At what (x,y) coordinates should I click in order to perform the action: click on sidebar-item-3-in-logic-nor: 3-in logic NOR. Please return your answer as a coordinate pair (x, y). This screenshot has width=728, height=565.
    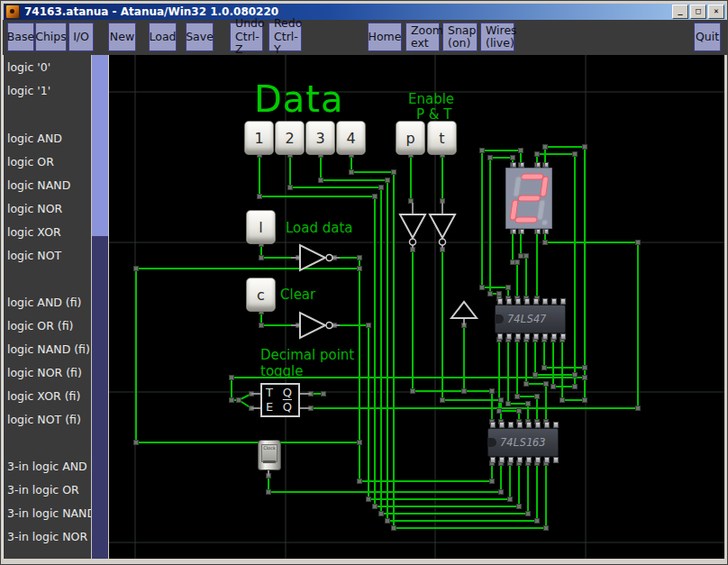
    Looking at the image, I should click on (47, 537).